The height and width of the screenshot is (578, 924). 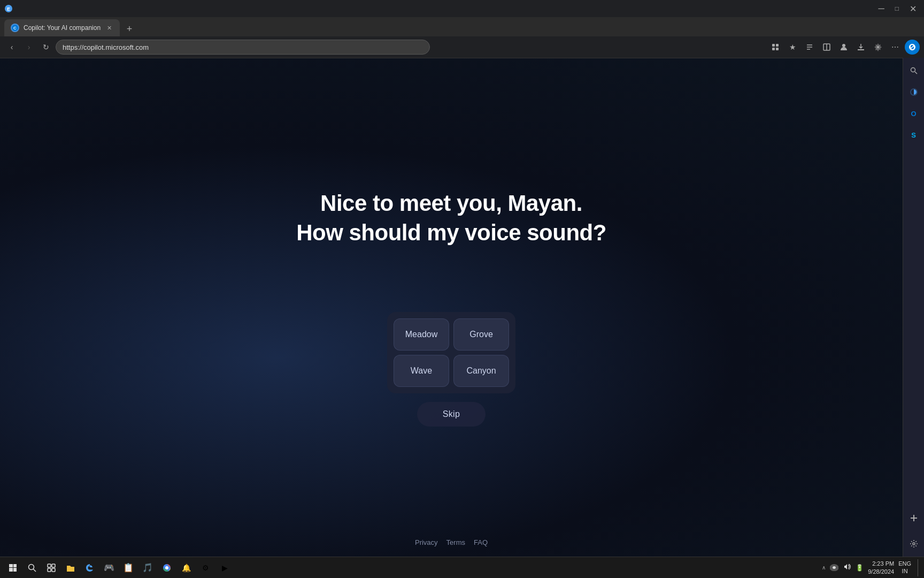 What do you see at coordinates (148, 568) in the screenshot?
I see `taskbar-app2: 🎵` at bounding box center [148, 568].